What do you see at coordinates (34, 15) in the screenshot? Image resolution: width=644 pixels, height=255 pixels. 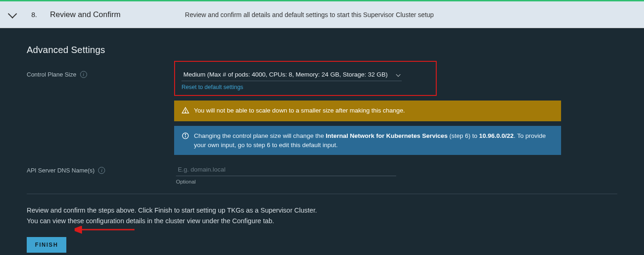 I see `step-number: 8.` at bounding box center [34, 15].